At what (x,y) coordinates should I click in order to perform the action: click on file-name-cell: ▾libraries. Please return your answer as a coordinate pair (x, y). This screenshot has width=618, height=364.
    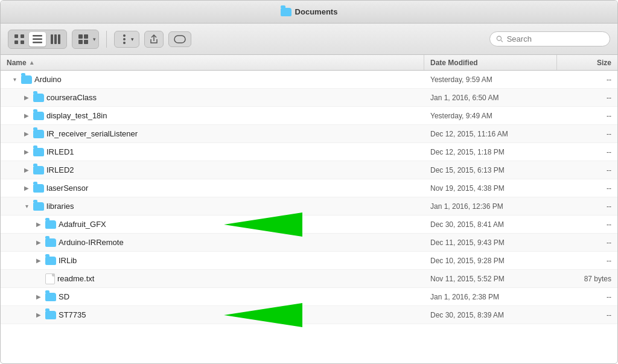
    Looking at the image, I should click on (212, 206).